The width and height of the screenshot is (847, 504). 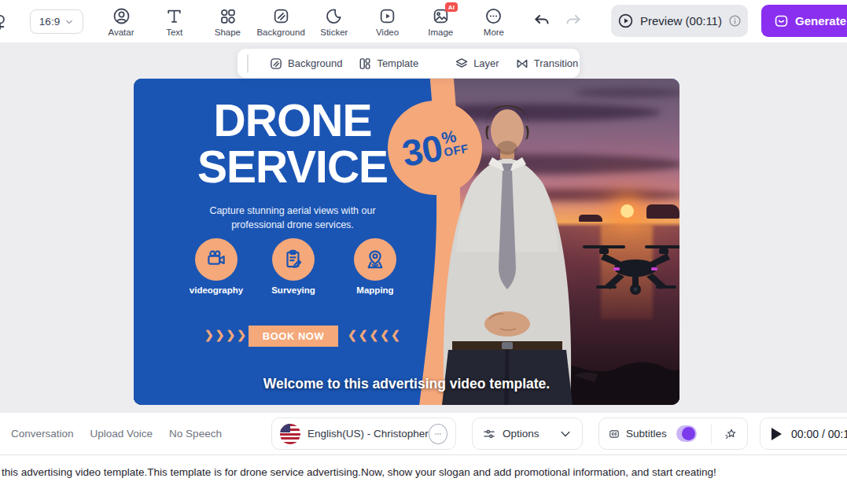 I want to click on tool-sticker: Sticker, so click(x=334, y=20).